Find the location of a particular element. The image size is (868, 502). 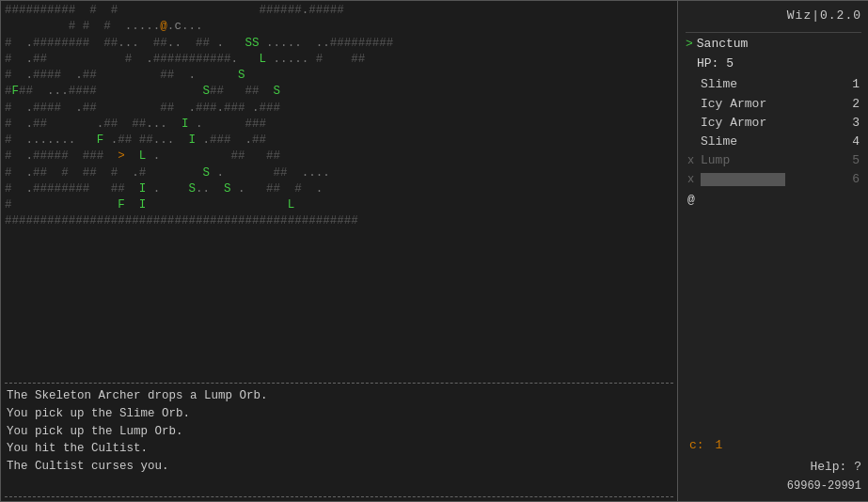

sidebar-bottom: Help: ? 69969-29991 is located at coordinates (773, 476).